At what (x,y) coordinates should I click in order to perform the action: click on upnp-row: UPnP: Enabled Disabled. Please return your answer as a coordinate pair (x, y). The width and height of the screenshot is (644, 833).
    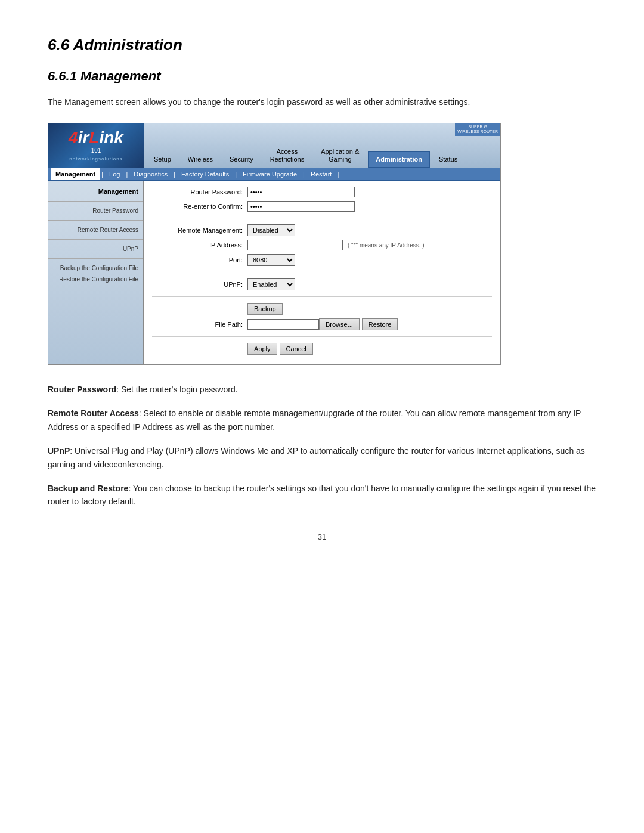
    Looking at the image, I should click on (322, 284).